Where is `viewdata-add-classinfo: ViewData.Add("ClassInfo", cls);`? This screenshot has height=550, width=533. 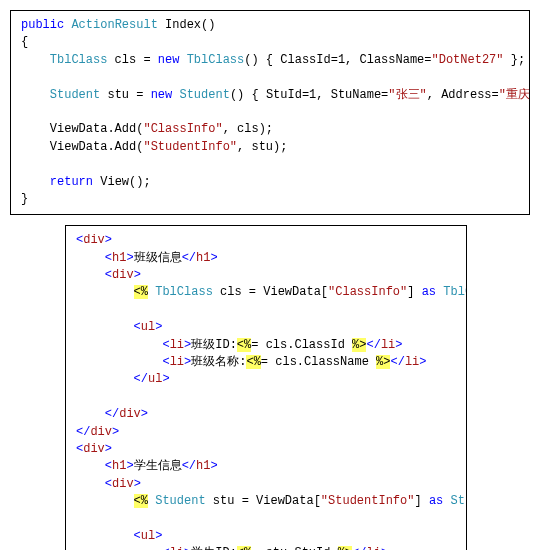
viewdata-add-classinfo: ViewData.Add("ClassInfo", cls); is located at coordinates (270, 130).